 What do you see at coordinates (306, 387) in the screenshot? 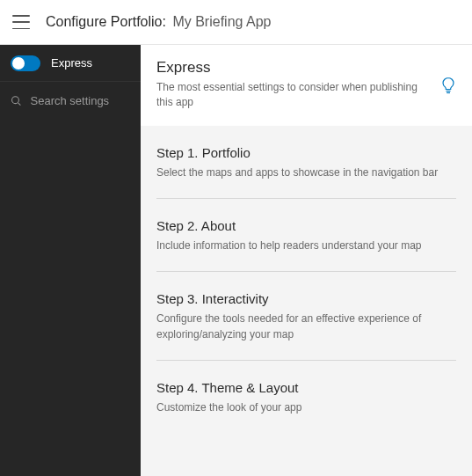
I see `step-heading: Step 4. Theme & Layout` at bounding box center [306, 387].